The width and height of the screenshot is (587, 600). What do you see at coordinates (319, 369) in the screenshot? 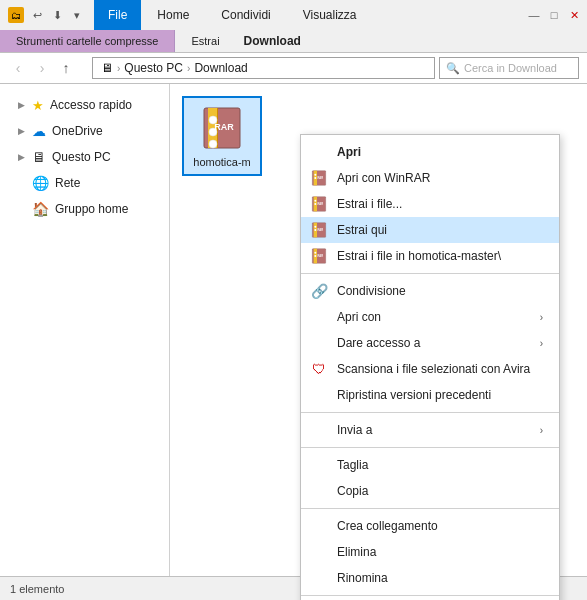
I see `cm-icon-avira: 🛡` at bounding box center [319, 369].